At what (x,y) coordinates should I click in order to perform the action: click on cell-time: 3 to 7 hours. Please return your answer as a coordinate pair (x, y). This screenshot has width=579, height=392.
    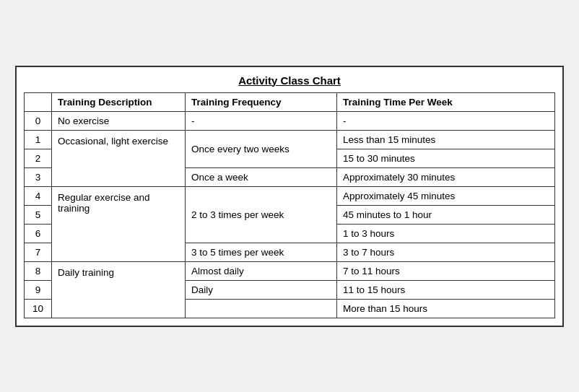
    Looking at the image, I should click on (446, 252).